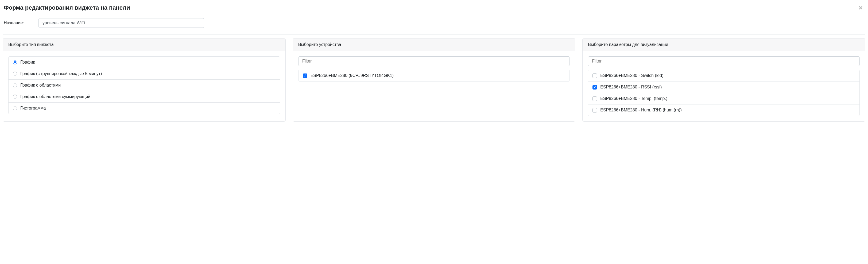  What do you see at coordinates (40, 85) in the screenshot?
I see `widget-type-option-label: График с областями` at bounding box center [40, 85].